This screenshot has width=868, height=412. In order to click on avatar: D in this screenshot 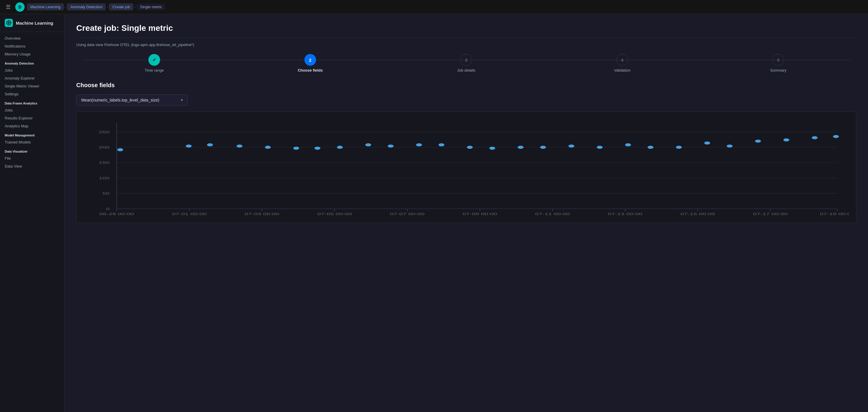, I will do `click(20, 7)`.